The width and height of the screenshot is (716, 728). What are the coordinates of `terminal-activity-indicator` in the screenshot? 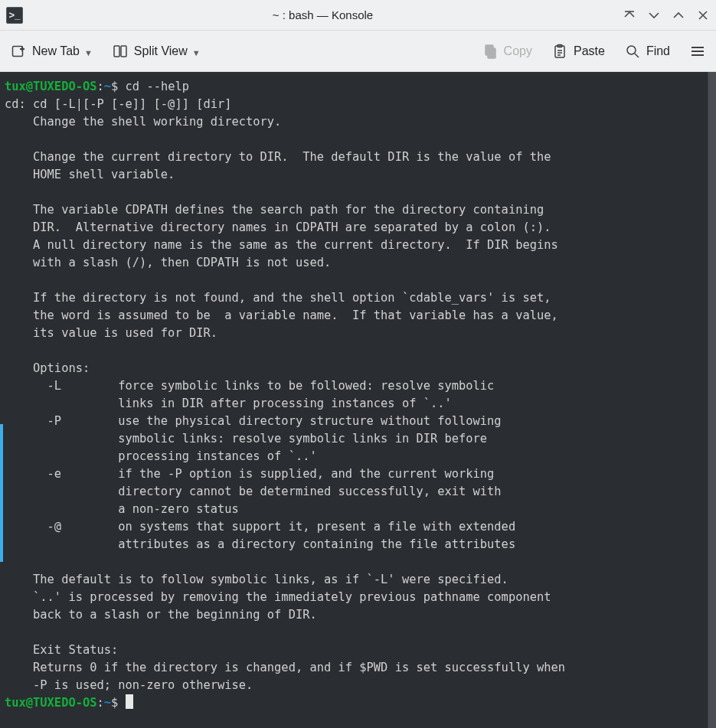 It's located at (2, 400).